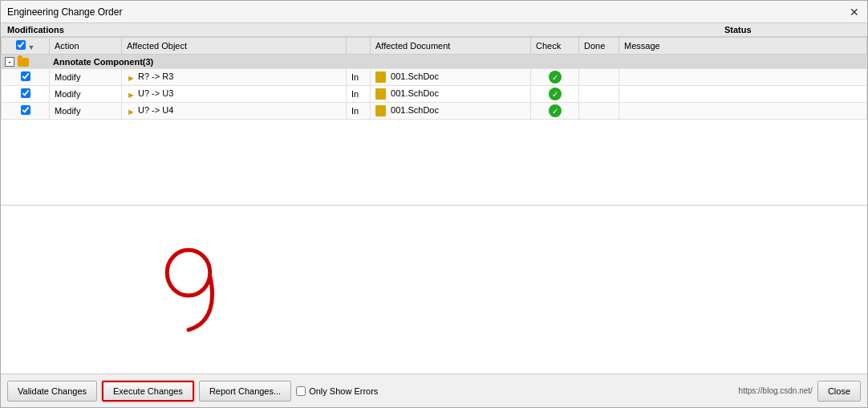 The height and width of the screenshot is (408, 868). What do you see at coordinates (132, 112) in the screenshot?
I see `component-icon-3: ►` at bounding box center [132, 112].